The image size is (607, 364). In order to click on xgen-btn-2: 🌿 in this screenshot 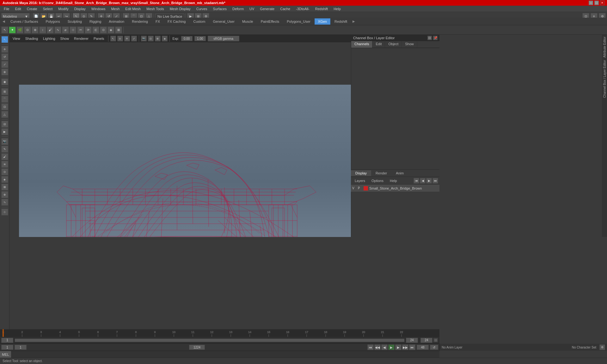, I will do `click(20, 30)`.